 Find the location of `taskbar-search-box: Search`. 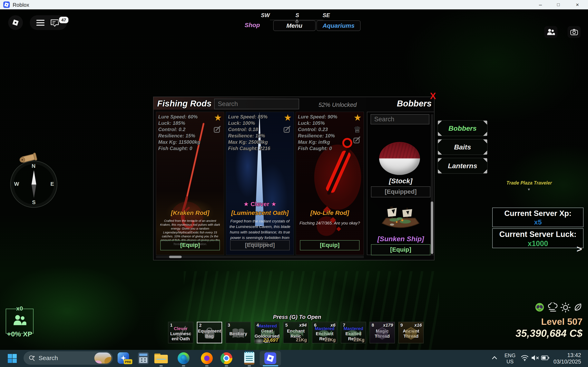

taskbar-search-box: Search is located at coordinates (68, 358).